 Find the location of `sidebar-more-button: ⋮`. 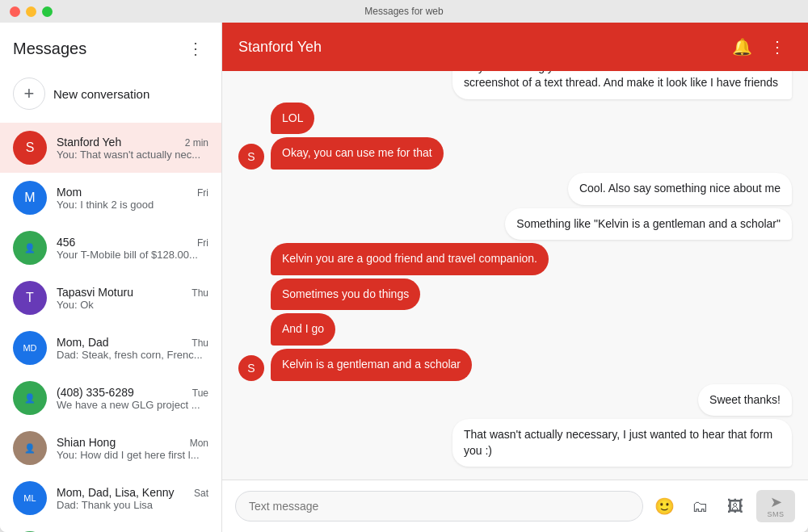

sidebar-more-button: ⋮ is located at coordinates (196, 48).